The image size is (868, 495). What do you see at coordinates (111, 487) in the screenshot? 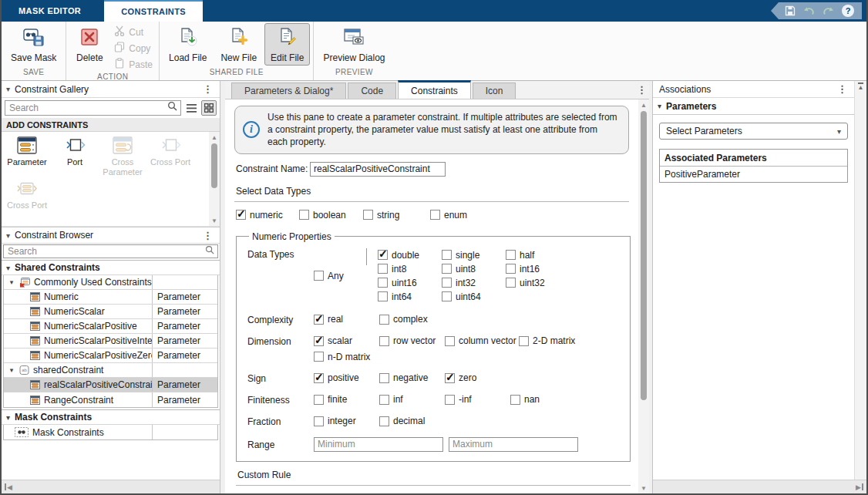
I see `left-horizontal-scrollbar: ◀` at bounding box center [111, 487].